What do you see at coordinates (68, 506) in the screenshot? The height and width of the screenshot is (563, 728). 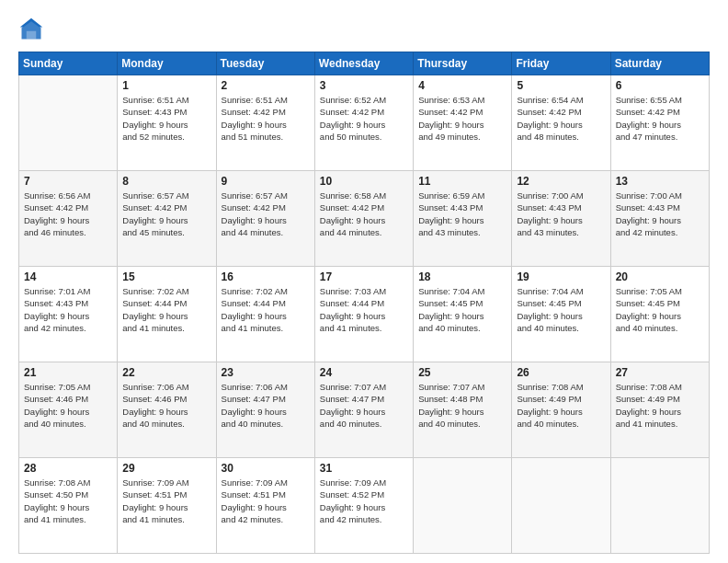 I see `calendar-cell: 28Sunrise: 7:08 AM Sunset: 4:50 PM Dayli…` at bounding box center [68, 506].